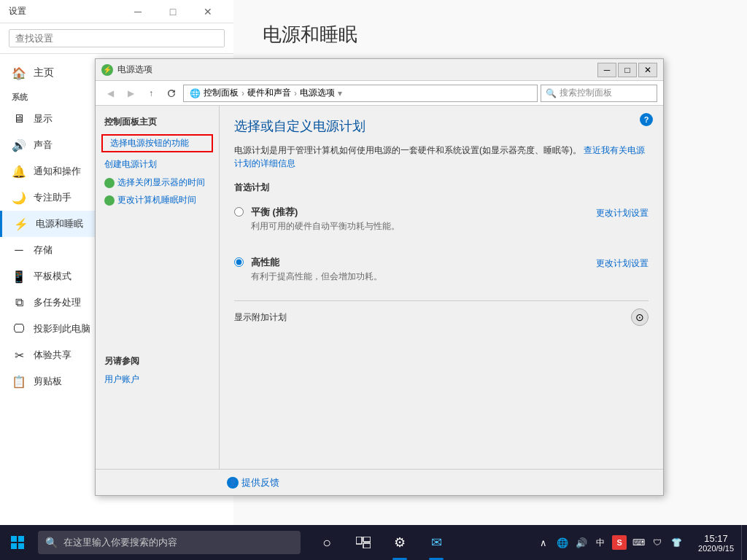 This screenshot has width=747, height=560. What do you see at coordinates (158, 379) in the screenshot?
I see `user-accounts-link: 用户账户` at bounding box center [158, 379].